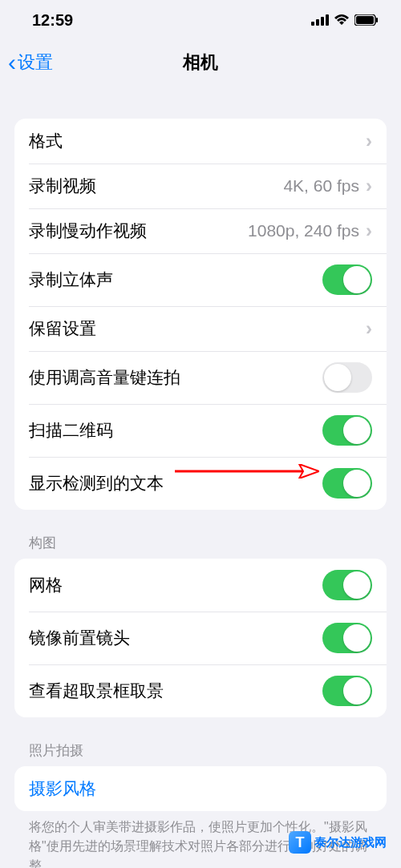  Describe the element at coordinates (200, 20) in the screenshot. I see `status-bar: 12:59` at that location.